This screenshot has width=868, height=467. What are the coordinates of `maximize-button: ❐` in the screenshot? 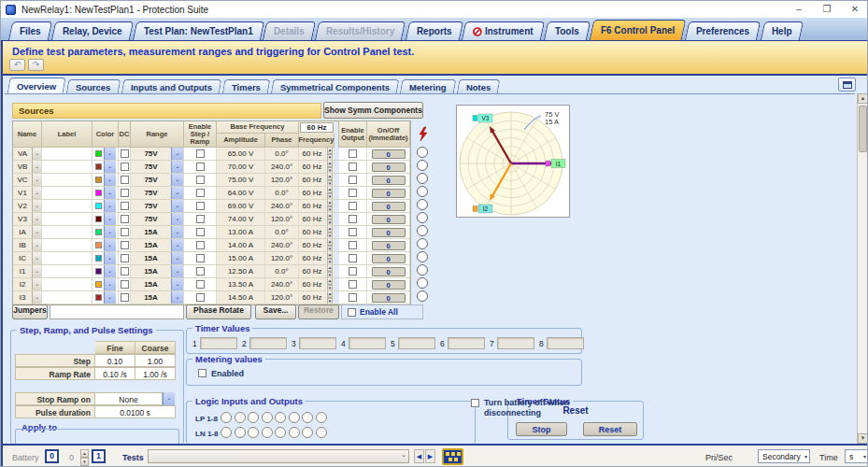 It's located at (827, 9).